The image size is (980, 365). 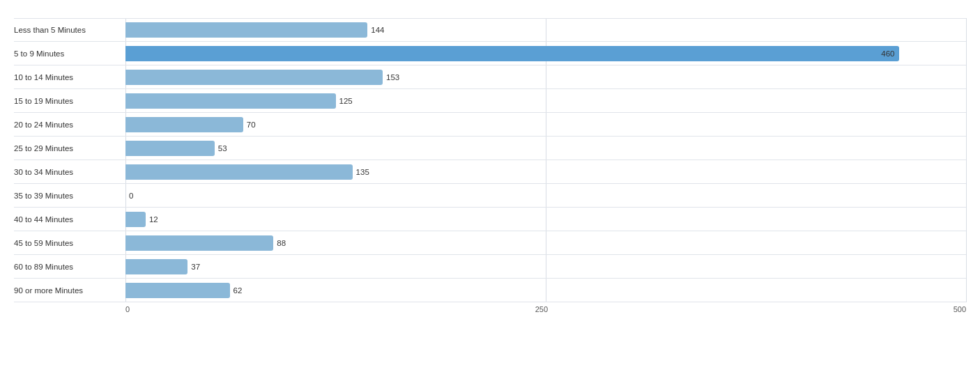 I want to click on bar-fill: 88, so click(x=199, y=243).